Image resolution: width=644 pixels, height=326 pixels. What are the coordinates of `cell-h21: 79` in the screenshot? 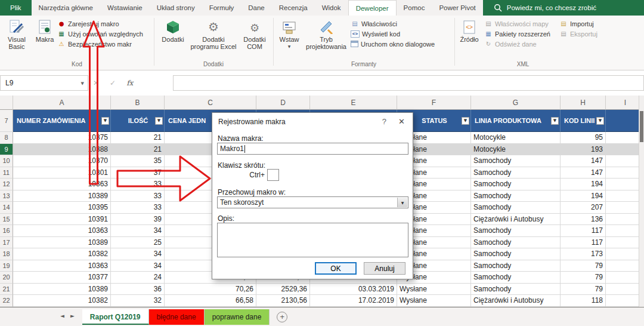 It's located at (583, 290).